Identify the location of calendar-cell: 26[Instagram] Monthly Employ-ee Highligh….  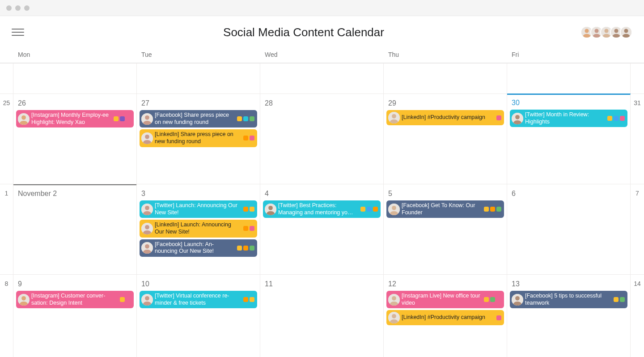
(75, 139).